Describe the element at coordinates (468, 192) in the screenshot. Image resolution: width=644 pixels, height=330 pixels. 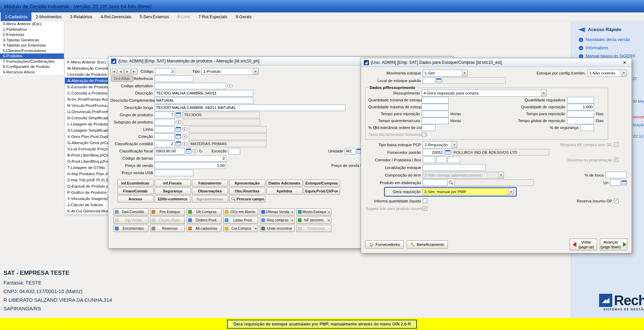
I see `gera-requisicao-combo: 3-Sim, manual por PMP` at that location.